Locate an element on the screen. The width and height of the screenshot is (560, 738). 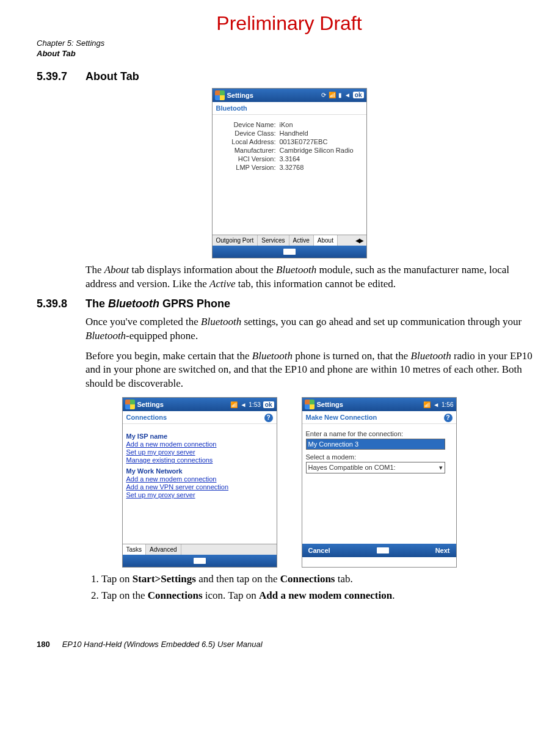
subheader-text: Connections is located at coordinates (147, 417).